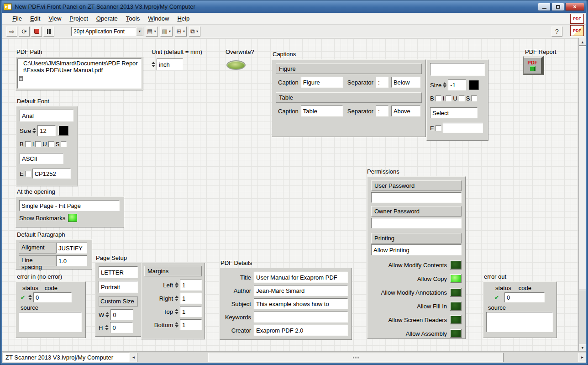 The width and height of the screenshot is (588, 365). What do you see at coordinates (575, 7) in the screenshot?
I see `close-button: ×` at bounding box center [575, 7].